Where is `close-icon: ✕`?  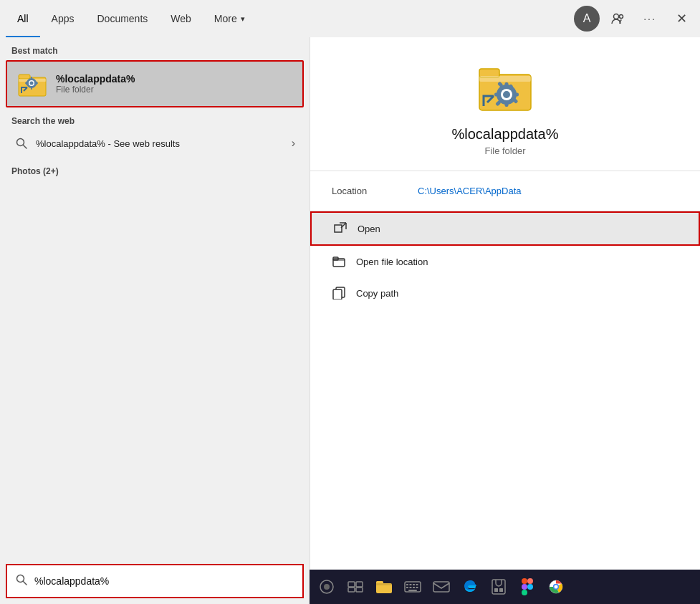
close-icon: ✕ is located at coordinates (682, 19).